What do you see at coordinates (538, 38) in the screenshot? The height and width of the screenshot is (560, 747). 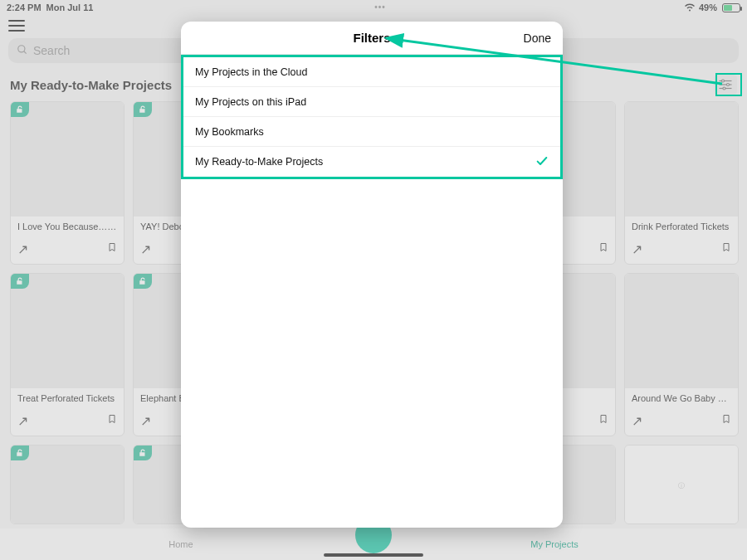 I see `done-button: Done` at bounding box center [538, 38].